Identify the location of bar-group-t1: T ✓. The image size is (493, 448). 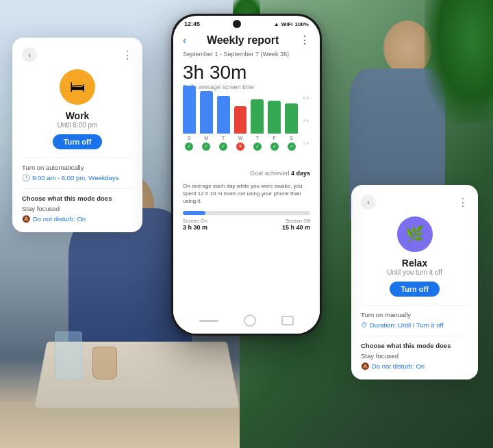
(223, 123).